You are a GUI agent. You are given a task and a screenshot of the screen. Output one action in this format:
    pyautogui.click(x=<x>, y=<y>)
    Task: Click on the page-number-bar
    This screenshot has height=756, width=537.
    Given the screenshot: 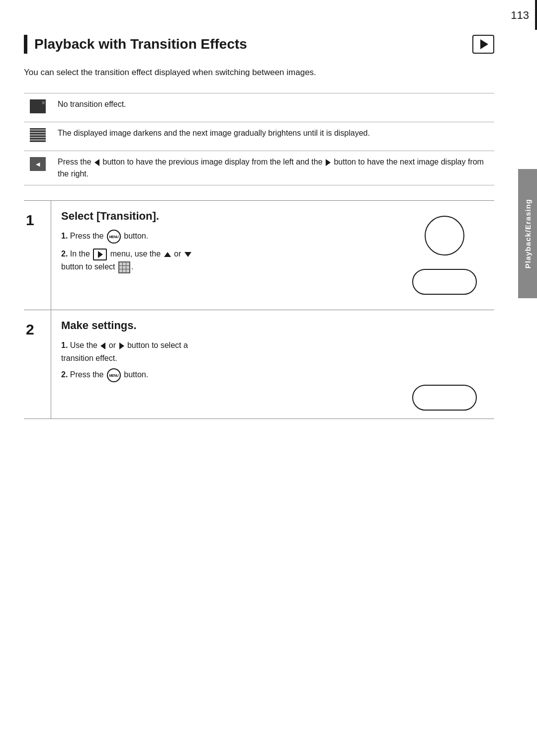 What is the action you would take?
    pyautogui.click(x=536, y=15)
    